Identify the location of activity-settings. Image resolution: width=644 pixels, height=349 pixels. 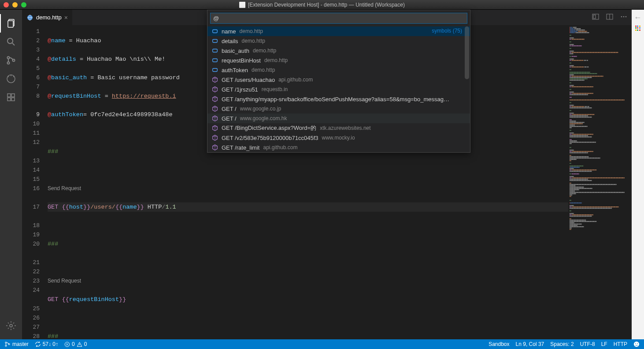
(11, 326).